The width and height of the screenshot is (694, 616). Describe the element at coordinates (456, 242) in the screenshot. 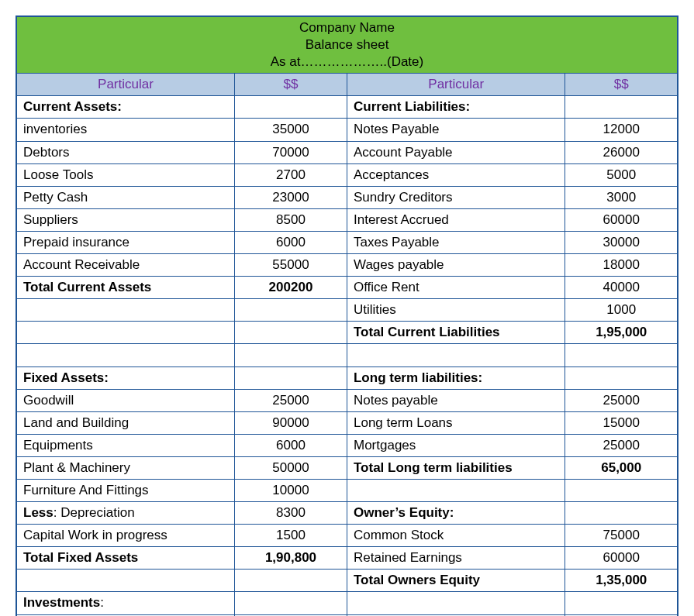

I see `liab-label: Taxes Payable` at that location.